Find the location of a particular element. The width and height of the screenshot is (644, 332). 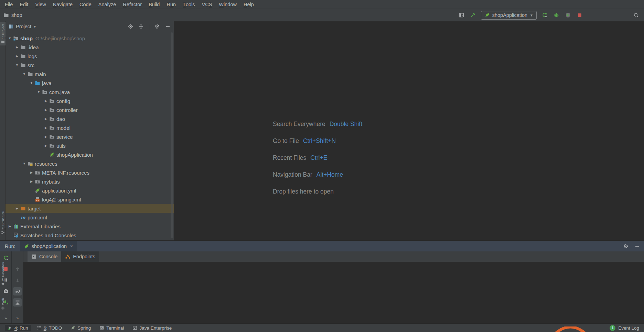

tree-item-log4j2-spring.xml: <>log4j2-spring.xml is located at coordinates (89, 199).